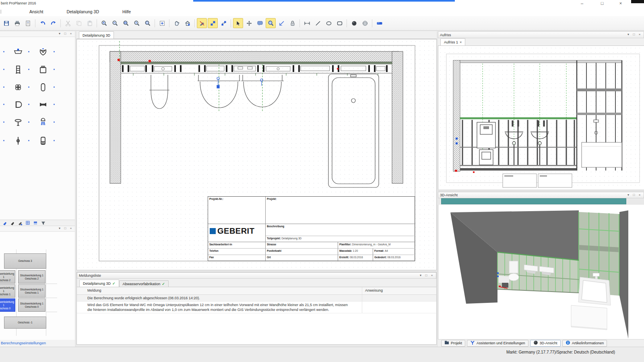 Image resolution: width=644 pixels, height=362 pixels. I want to click on calculation-settings-link: Berechnungseinstellungen, so click(23, 343).